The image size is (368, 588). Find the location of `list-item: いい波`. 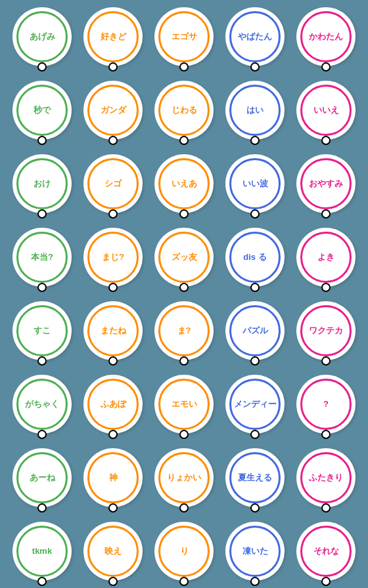

list-item: いい波 is located at coordinates (255, 184).